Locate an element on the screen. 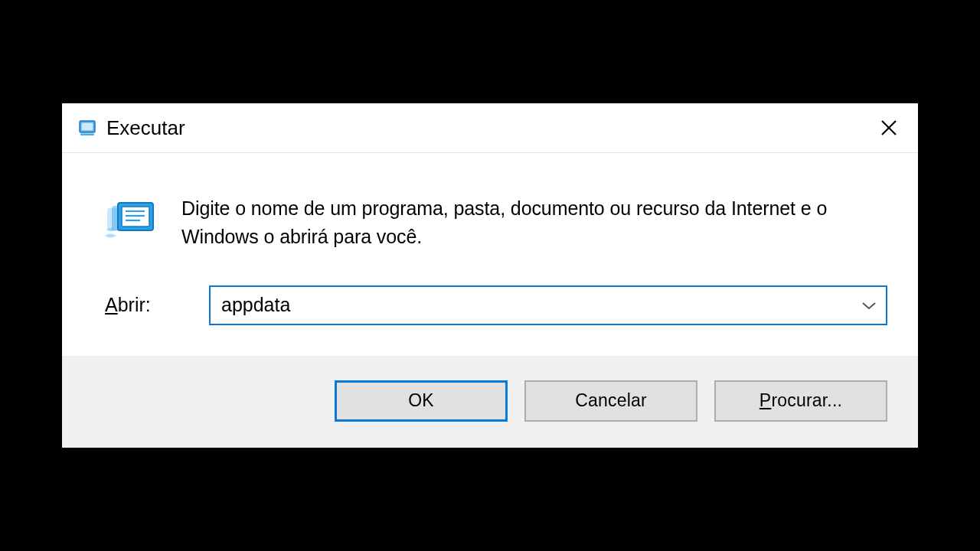 The width and height of the screenshot is (980, 551). dialog-description: Digite o nome de um programa, pasta, doc… is located at coordinates (534, 222).